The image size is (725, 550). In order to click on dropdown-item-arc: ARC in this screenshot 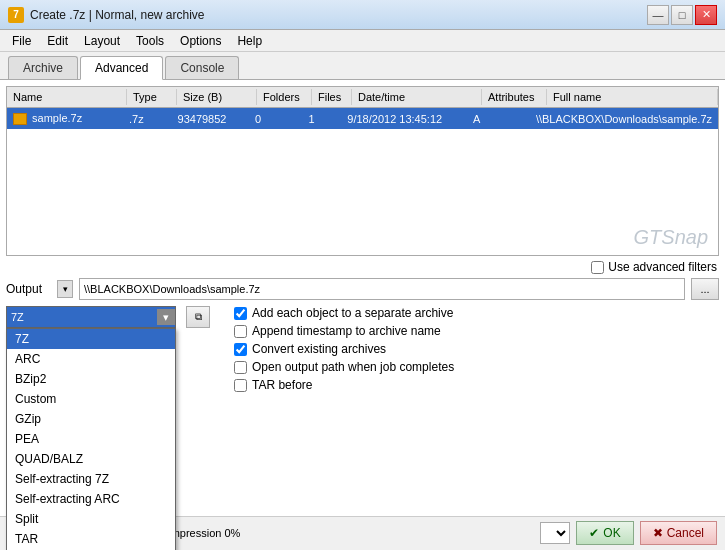, I will do `click(91, 359)`.